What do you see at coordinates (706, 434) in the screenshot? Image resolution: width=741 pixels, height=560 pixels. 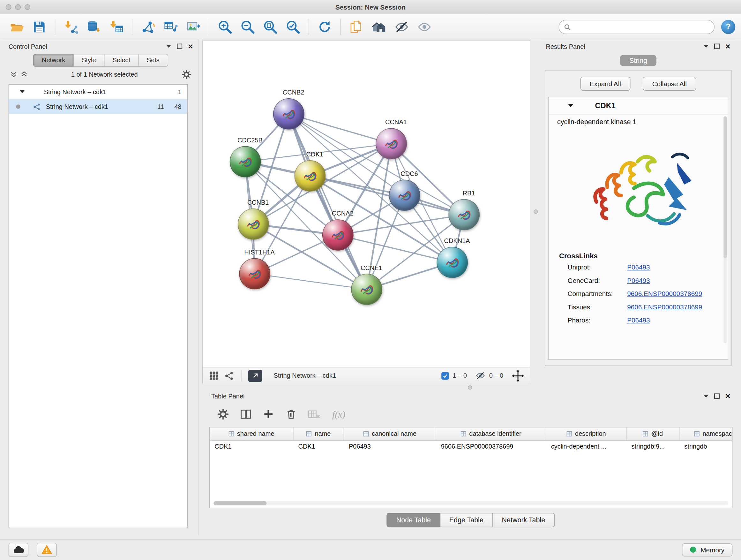 I see `column-header-namespace: namespace` at bounding box center [706, 434].